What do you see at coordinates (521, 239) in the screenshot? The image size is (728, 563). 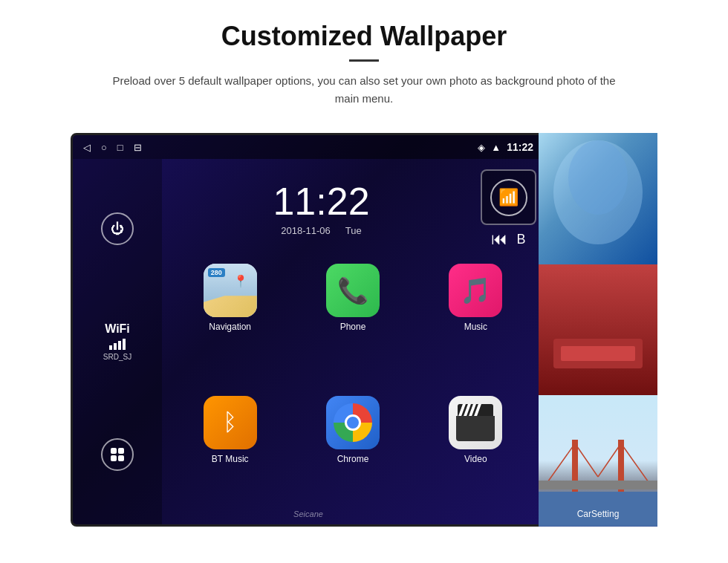 I see `next-track-button: B` at bounding box center [521, 239].